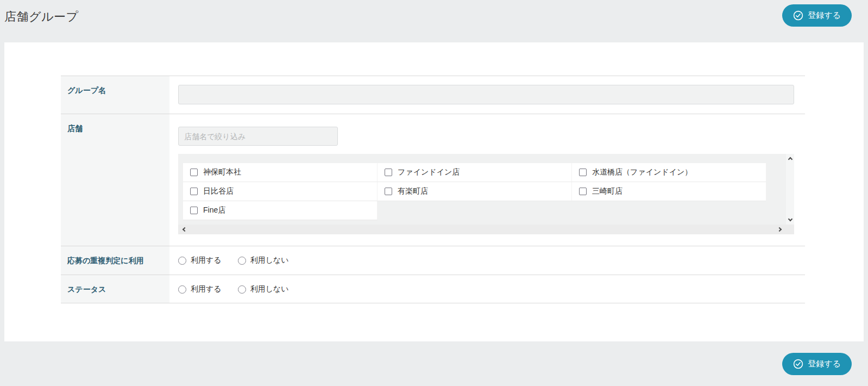 This screenshot has width=868, height=386. Describe the element at coordinates (258, 136) in the screenshot. I see `store-filter-input` at that location.